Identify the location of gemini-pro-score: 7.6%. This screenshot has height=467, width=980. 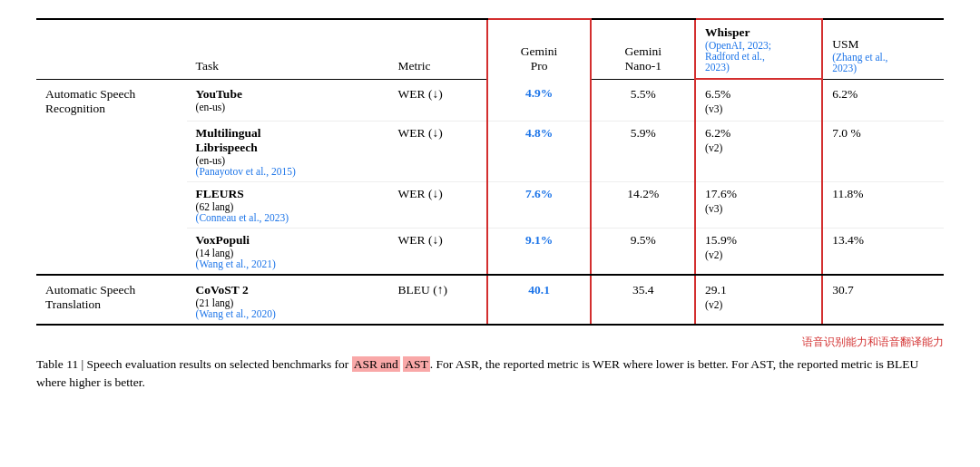
(539, 194).